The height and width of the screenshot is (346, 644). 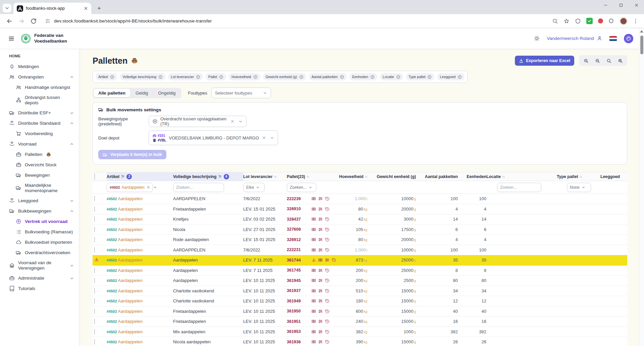 I want to click on pallet-number: 361936, so click(x=299, y=342).